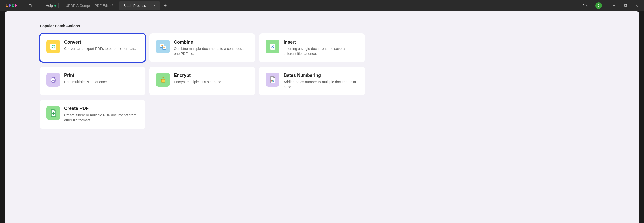 This screenshot has width=644, height=223. I want to click on section-title: Popular Batch Actions, so click(322, 26).